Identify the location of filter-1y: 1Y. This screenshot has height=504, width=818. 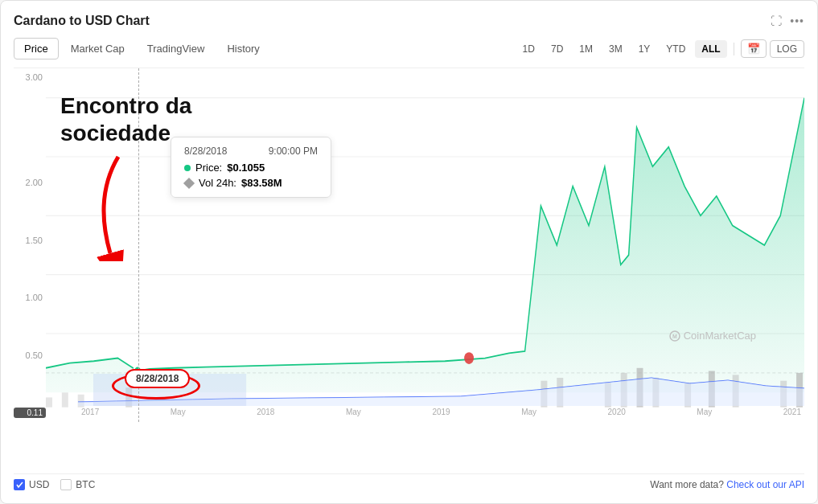
(645, 49).